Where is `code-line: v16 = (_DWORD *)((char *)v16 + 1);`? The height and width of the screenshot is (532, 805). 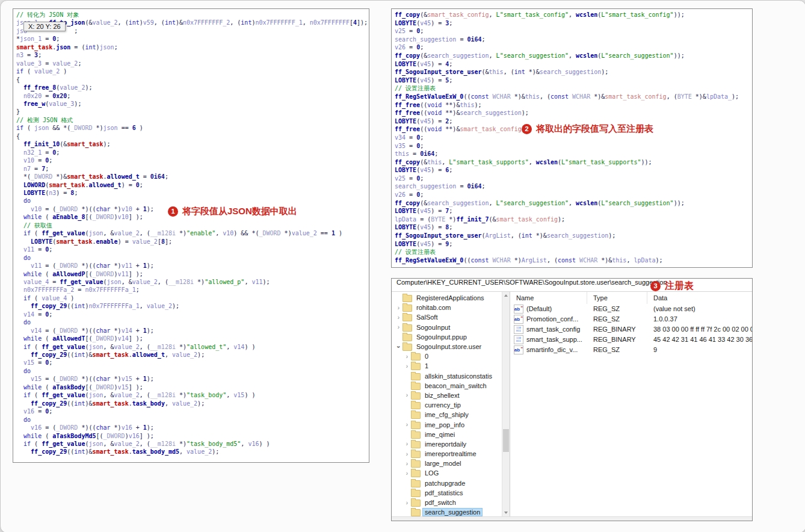 code-line: v16 = (_DWORD *)((char *)v16 + 1); is located at coordinates (193, 427).